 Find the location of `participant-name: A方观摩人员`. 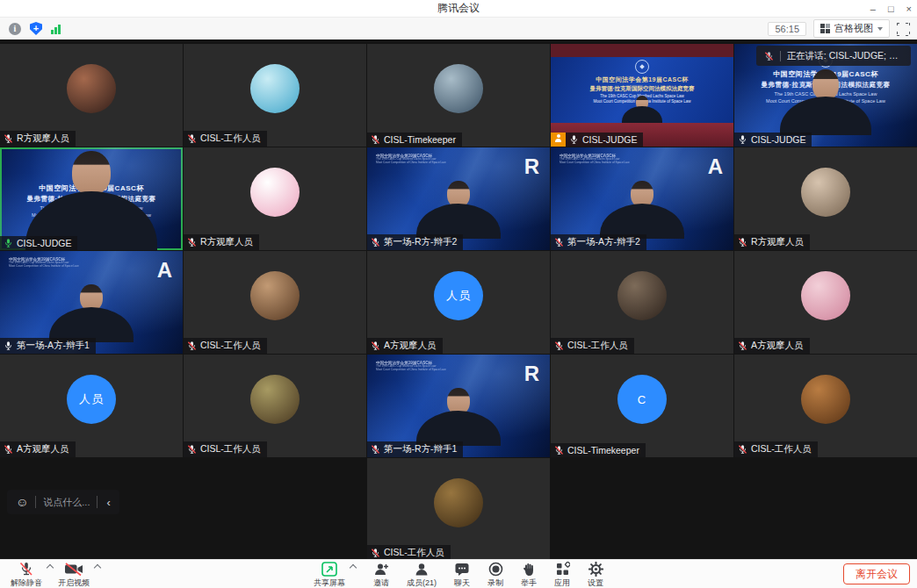

participant-name: A方观摩人员 is located at coordinates (43, 449).